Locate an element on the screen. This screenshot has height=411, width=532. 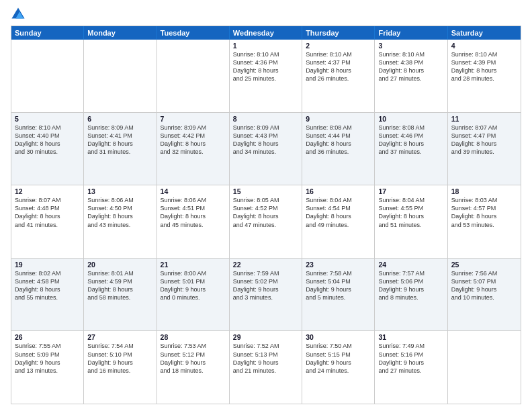
day-number: 27 is located at coordinates (120, 337).